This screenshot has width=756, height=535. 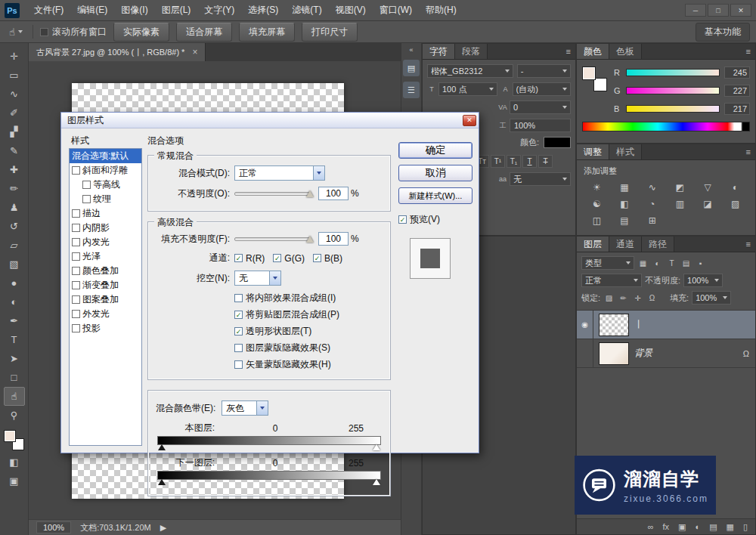 What do you see at coordinates (435, 150) in the screenshot?
I see `ok-button: 确定` at bounding box center [435, 150].